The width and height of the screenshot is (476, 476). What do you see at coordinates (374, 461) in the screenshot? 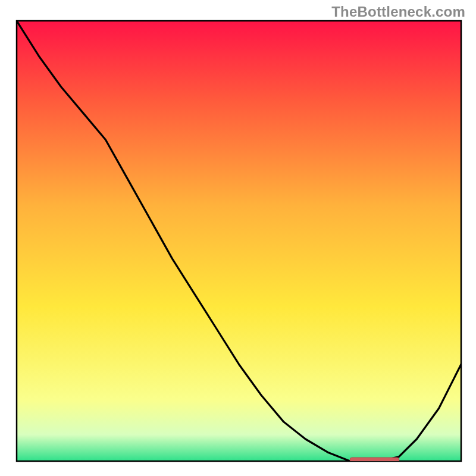
I see `optimal-range-marker` at bounding box center [374, 461].